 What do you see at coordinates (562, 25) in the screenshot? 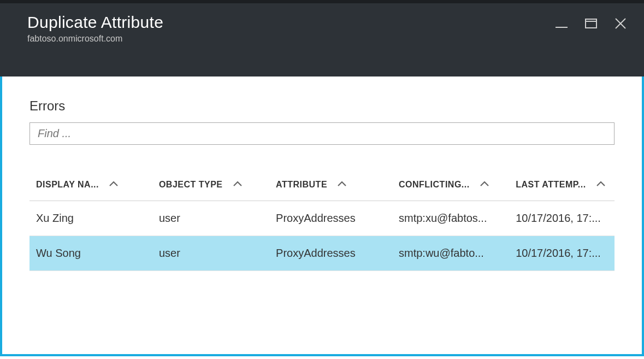
I see `minimize-icon` at bounding box center [562, 25].